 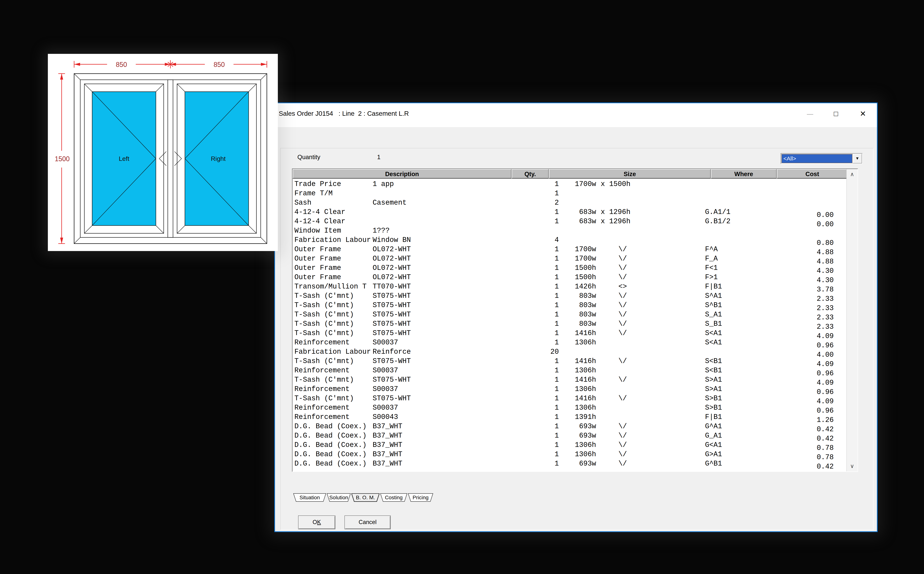 I want to click on tab-costing: Costing, so click(x=394, y=497).